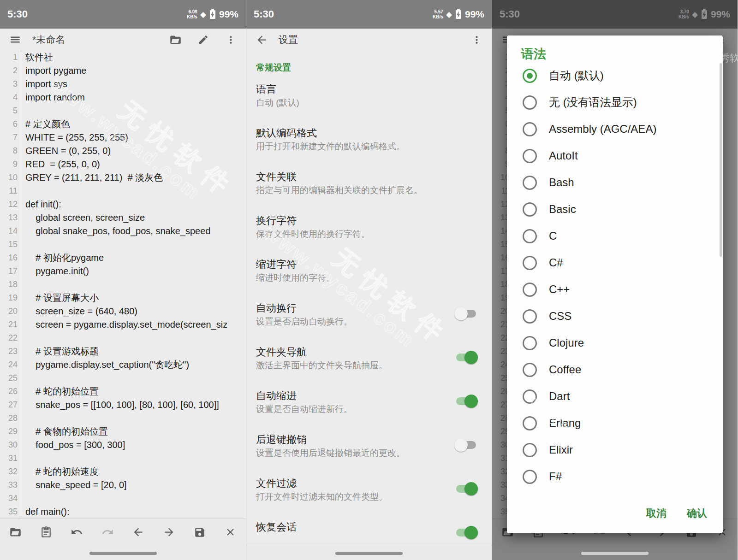  I want to click on line-number: 17, so click(11, 271).